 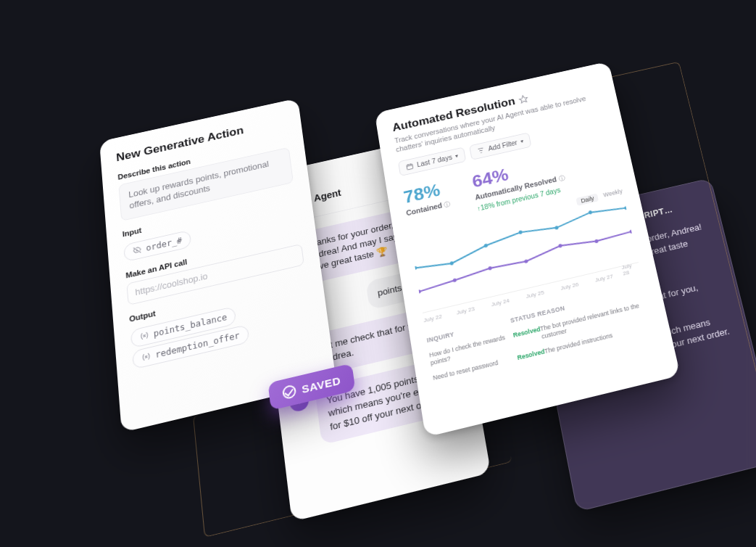 I want to click on action-description-input: Look up rewards points, promotional offe…, so click(x=206, y=184).